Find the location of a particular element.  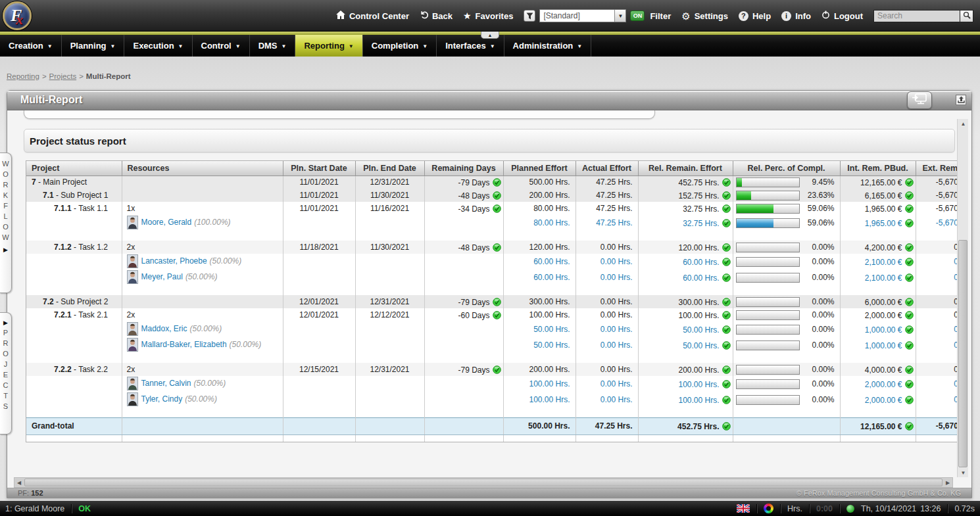

breadcrumb-link-projects: Projects is located at coordinates (63, 76).